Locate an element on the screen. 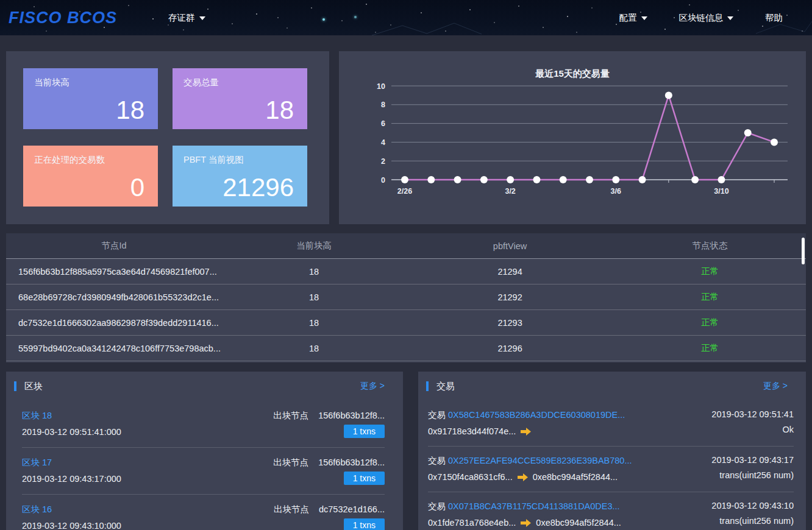  group-menu-label: 存证群 is located at coordinates (182, 18).